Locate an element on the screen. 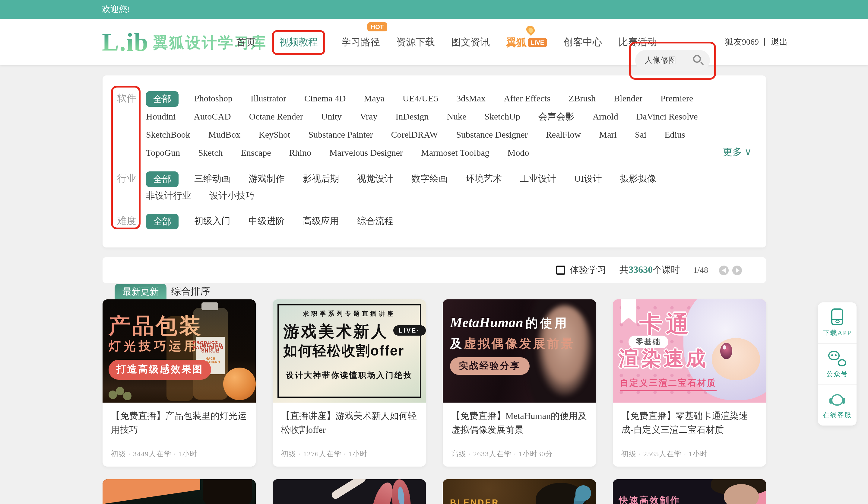 This screenshot has height=504, width=868. software-tag: DaVinci Resolve is located at coordinates (667, 117).